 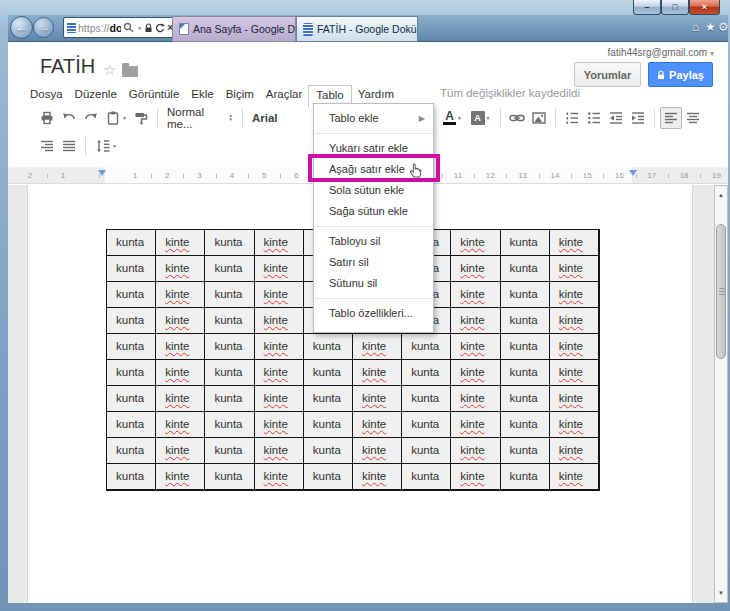 I want to click on paste-icon: ▼, so click(x=116, y=118).